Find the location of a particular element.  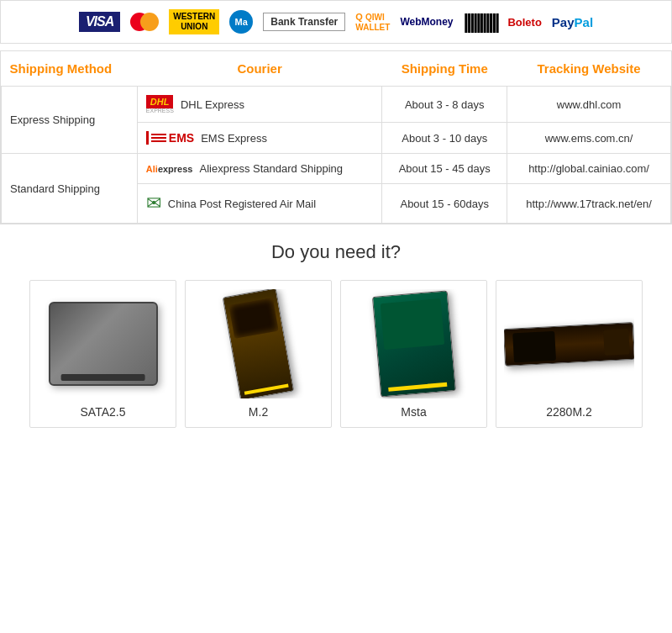

m2-ssd-icon is located at coordinates (259, 344).